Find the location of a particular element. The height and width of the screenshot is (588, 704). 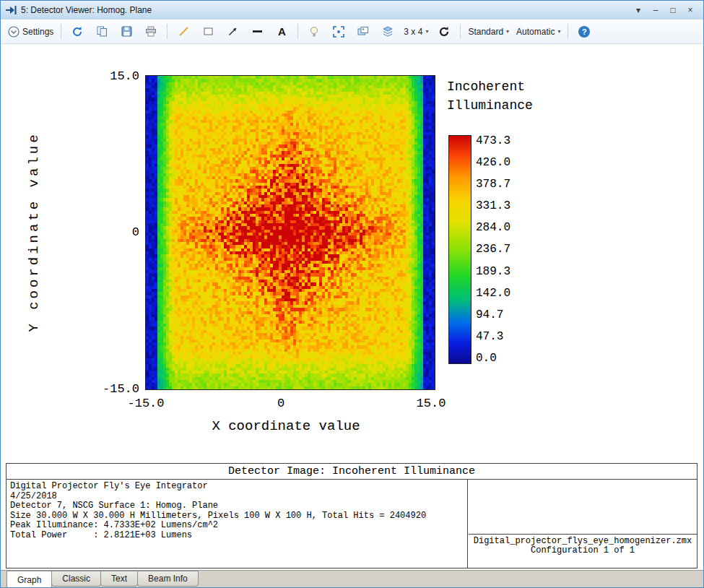

x-tick-max: 15.0 is located at coordinates (432, 403).